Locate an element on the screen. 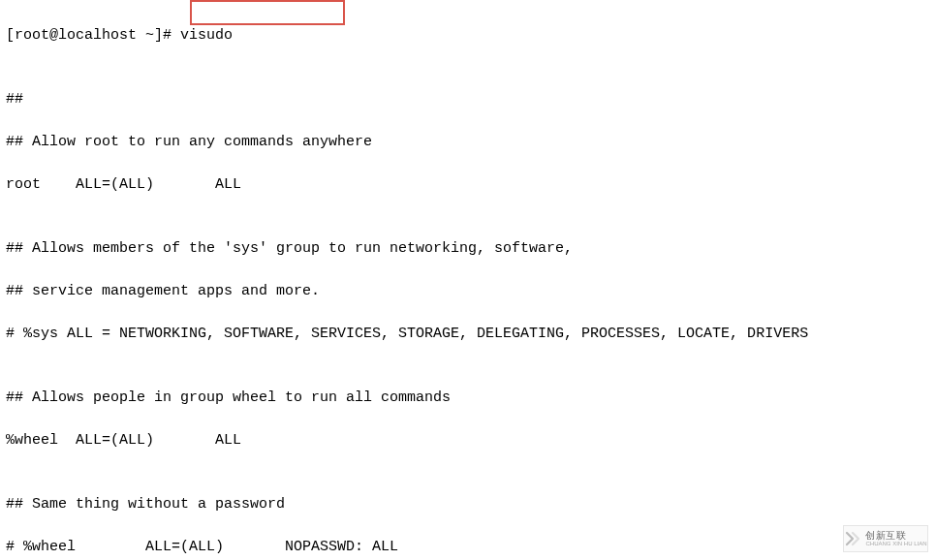 Image resolution: width=936 pixels, height=560 pixels. terminal-line: ## Allow root to run any commands anywhe… is located at coordinates (468, 142).